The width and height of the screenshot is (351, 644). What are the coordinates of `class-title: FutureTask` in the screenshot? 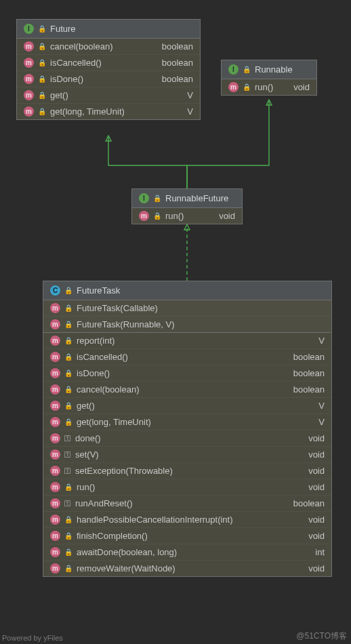 It's located at (98, 290).